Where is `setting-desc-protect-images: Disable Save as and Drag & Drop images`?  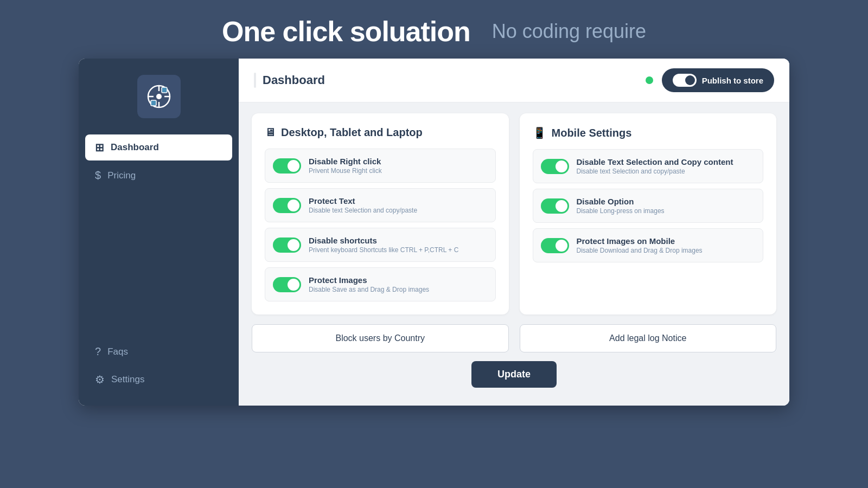
setting-desc-protect-images: Disable Save as and Drag & Drop images is located at coordinates (398, 290).